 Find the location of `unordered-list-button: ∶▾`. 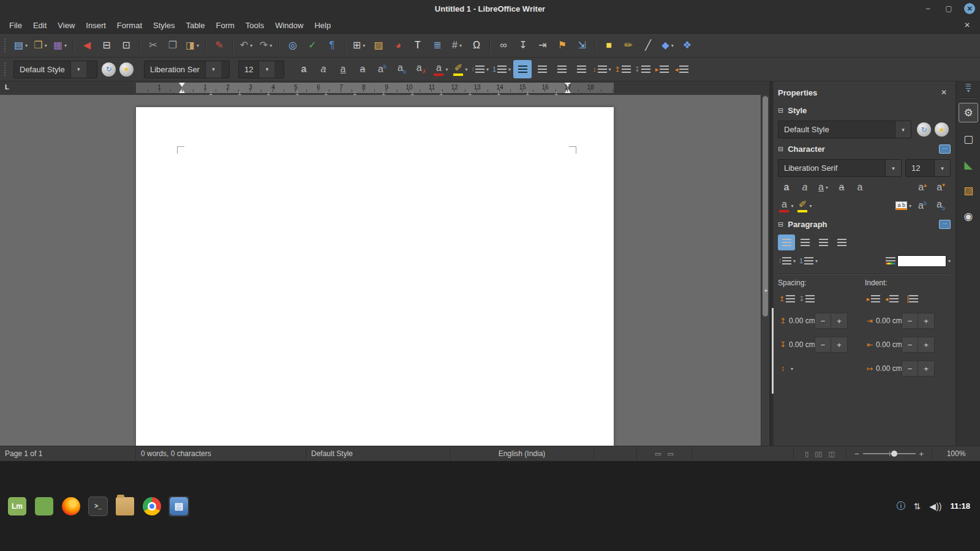

unordered-list-button: ∶▾ is located at coordinates (480, 69).